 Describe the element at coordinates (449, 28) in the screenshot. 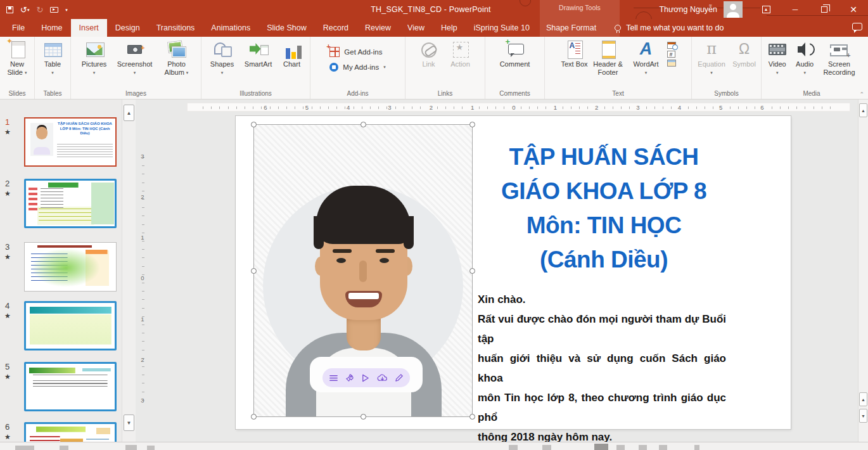

I see `tab-help: Help` at that location.